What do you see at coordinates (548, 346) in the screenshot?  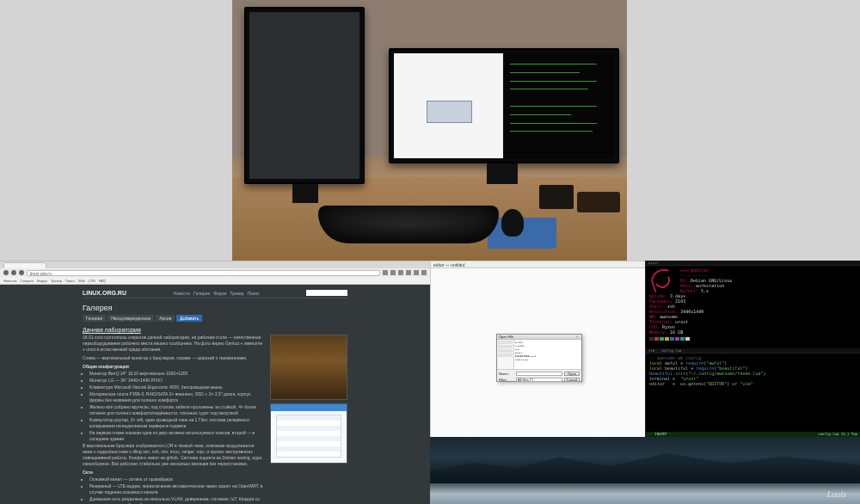 I see `file-item: config` at bounding box center [548, 346].